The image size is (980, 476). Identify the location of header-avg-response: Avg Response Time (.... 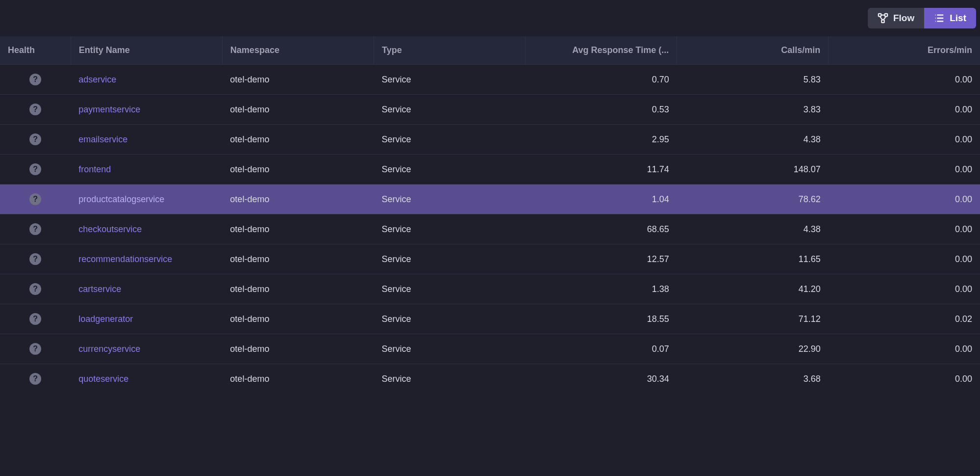
(601, 51).